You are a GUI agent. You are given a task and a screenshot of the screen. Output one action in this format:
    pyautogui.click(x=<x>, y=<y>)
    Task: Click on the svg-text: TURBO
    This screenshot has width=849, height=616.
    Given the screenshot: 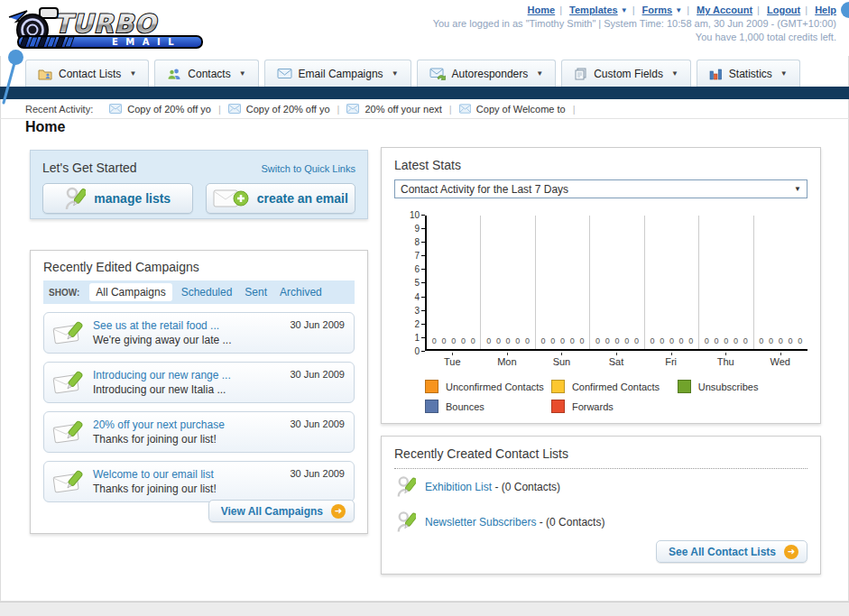 What is the action you would take?
    pyautogui.click(x=106, y=23)
    